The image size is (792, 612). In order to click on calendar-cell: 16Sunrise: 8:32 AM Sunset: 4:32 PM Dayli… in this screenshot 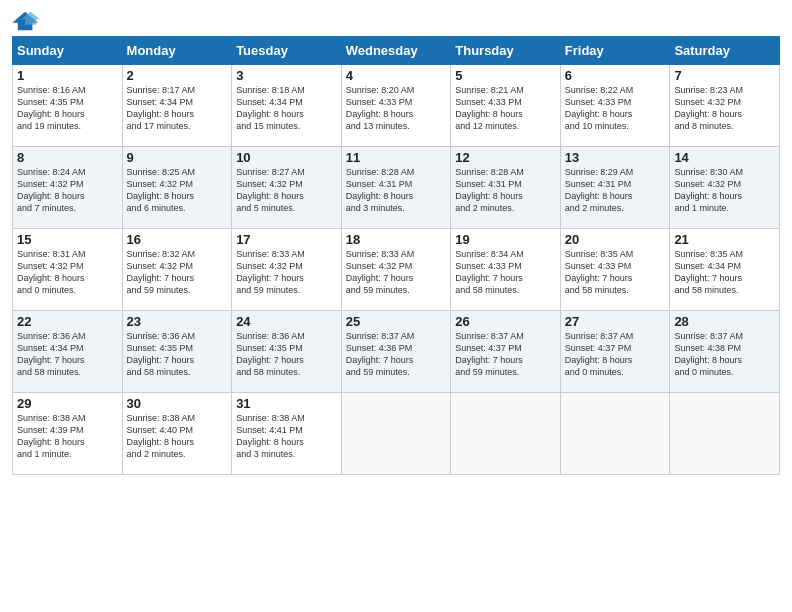, I will do `click(177, 270)`.